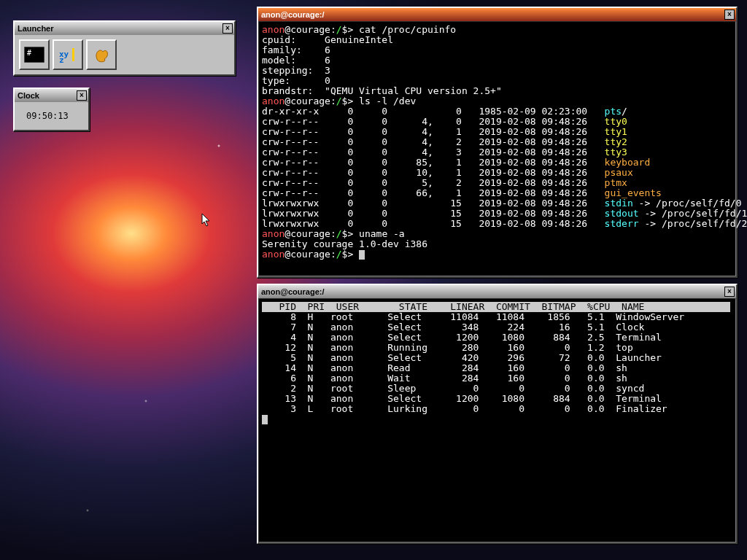  I want to click on terminal2-title: anon@courage:/, so click(492, 292).